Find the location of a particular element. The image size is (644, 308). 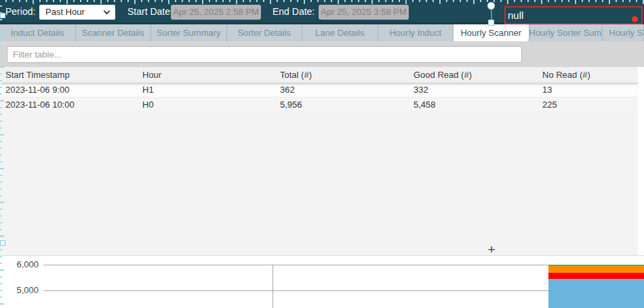

left-edge-handle-bottom is located at coordinates (3, 243).